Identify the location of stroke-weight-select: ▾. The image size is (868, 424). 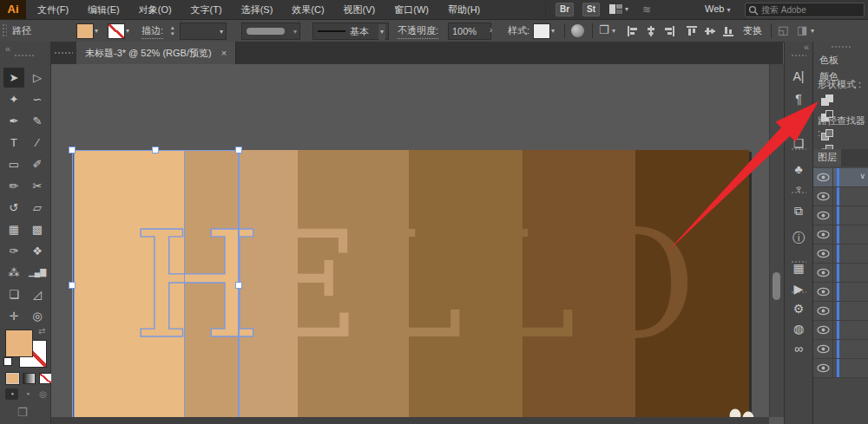
(203, 31).